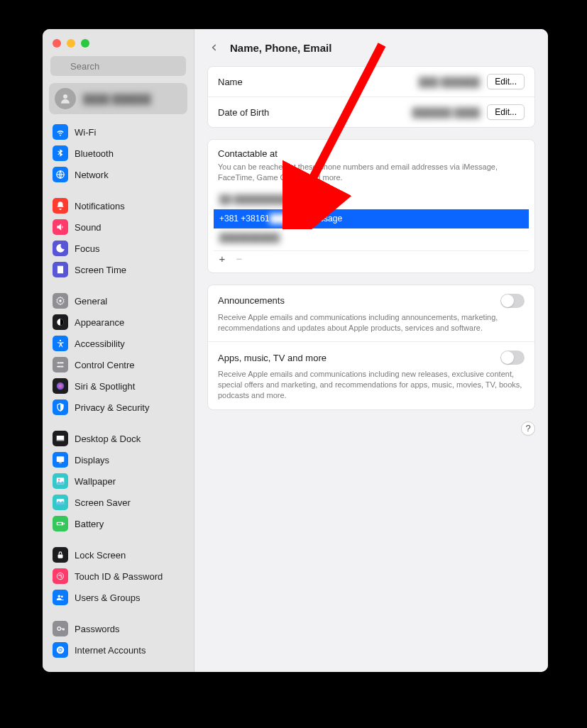 This screenshot has width=587, height=728. I want to click on avatar, so click(65, 99).